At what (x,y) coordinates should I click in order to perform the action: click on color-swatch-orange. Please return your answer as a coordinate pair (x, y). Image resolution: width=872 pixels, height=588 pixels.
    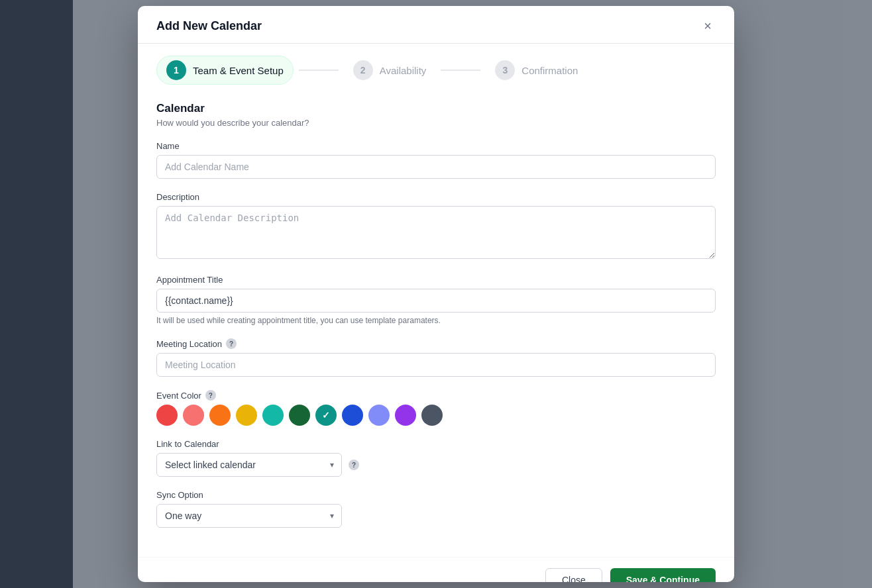
    Looking at the image, I should click on (220, 415).